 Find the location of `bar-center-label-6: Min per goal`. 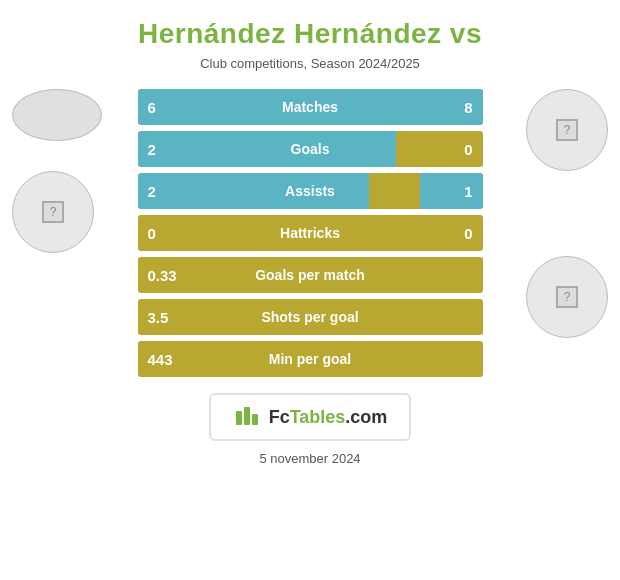

bar-center-label-6: Min per goal is located at coordinates (310, 359).